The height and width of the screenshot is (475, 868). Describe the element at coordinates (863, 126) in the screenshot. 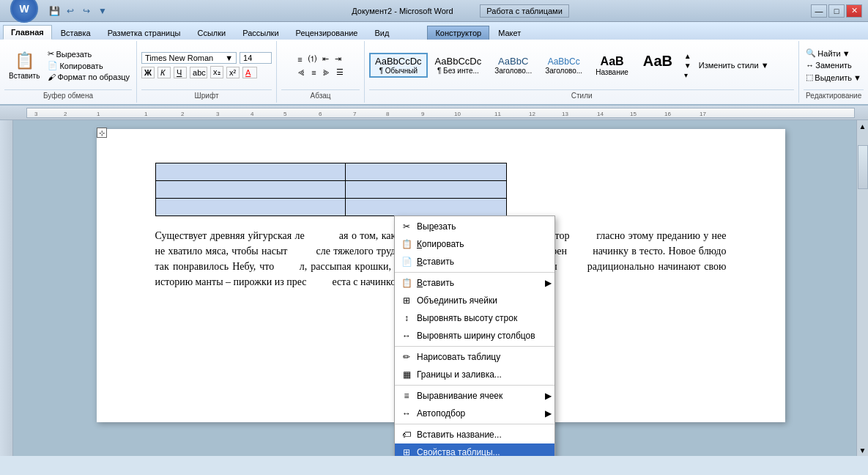

I see `scroll-up-button: ▲` at that location.